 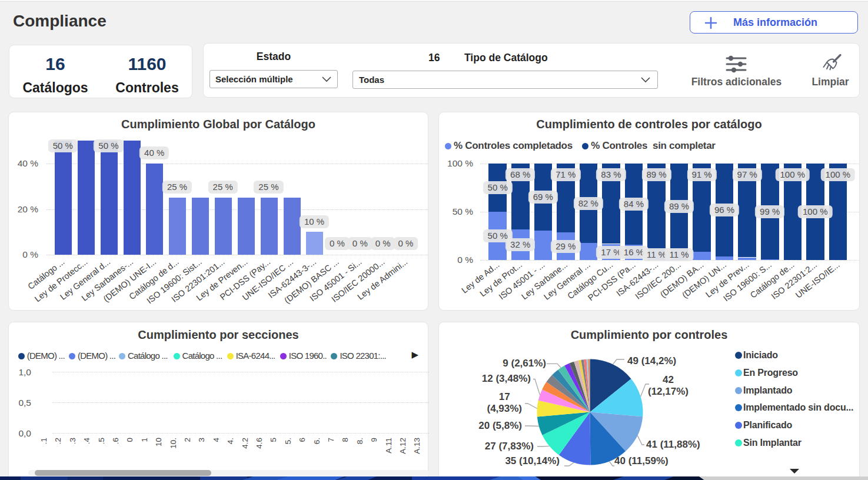 I want to click on svg-text: 5, so click(x=273, y=440).